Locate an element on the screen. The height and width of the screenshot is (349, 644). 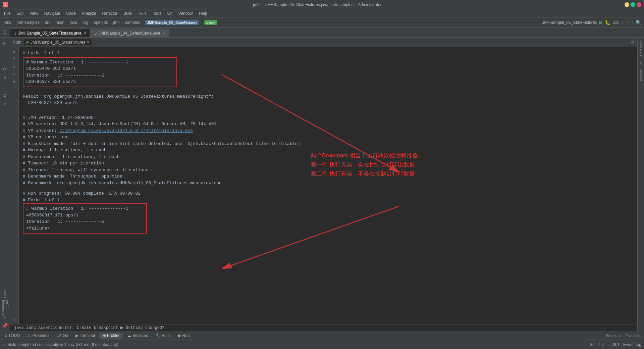
tab-default-state: J JMHSample_04_DefaultState.java ✕ is located at coordinates (130, 33).